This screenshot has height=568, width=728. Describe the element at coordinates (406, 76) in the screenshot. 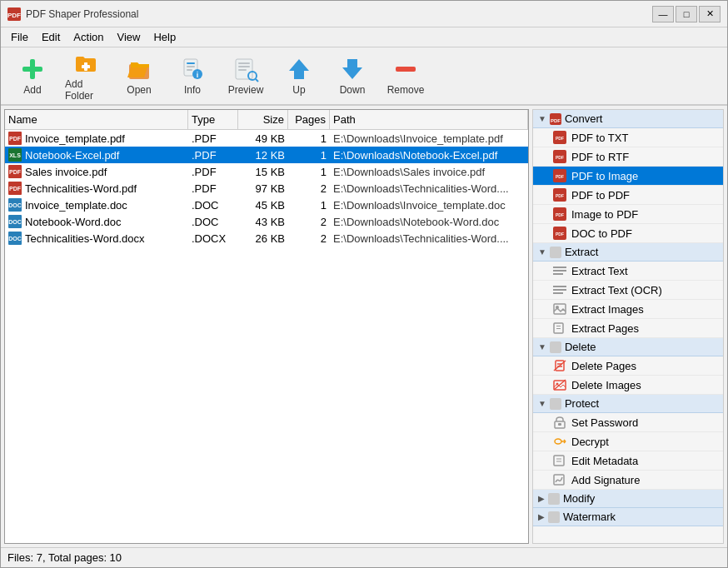

I see `remove-button: Remove` at that location.